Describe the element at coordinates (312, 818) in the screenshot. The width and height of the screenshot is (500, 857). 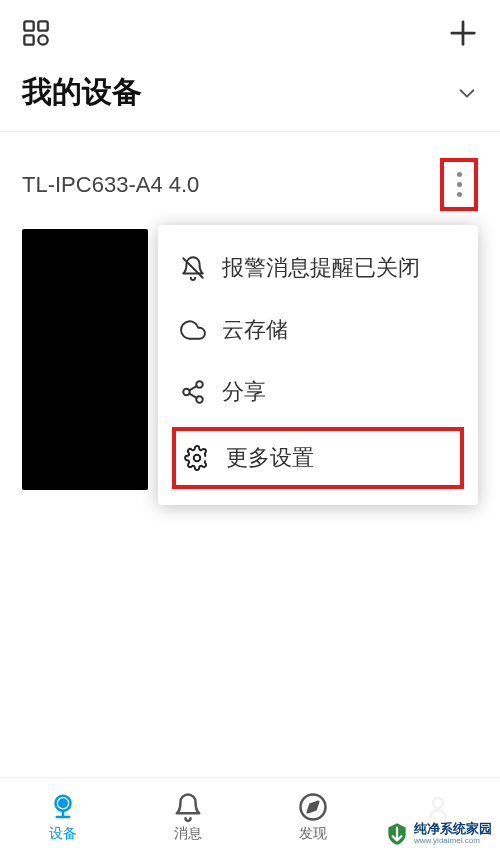
I see `nav-item-discover: 发现` at that location.